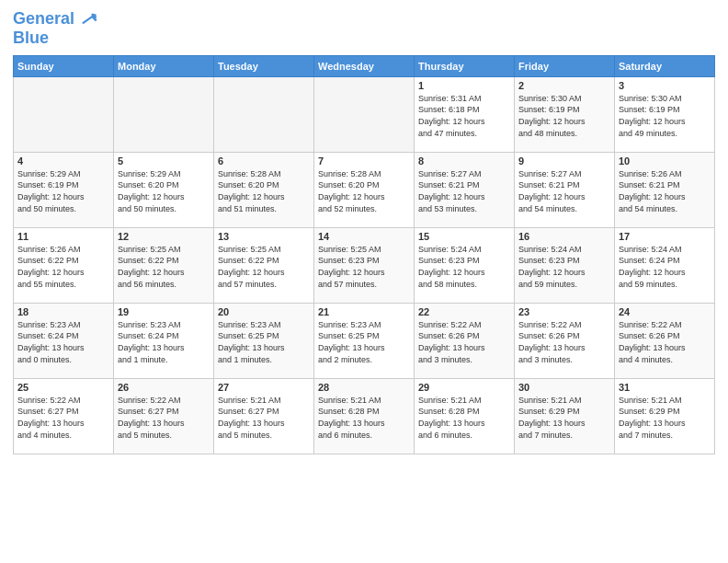 This screenshot has width=728, height=563. What do you see at coordinates (465, 114) in the screenshot?
I see `calendar-cell: 1Sunrise: 5:31 AMSunset: 6:18 PMDaylight…` at bounding box center [465, 114].